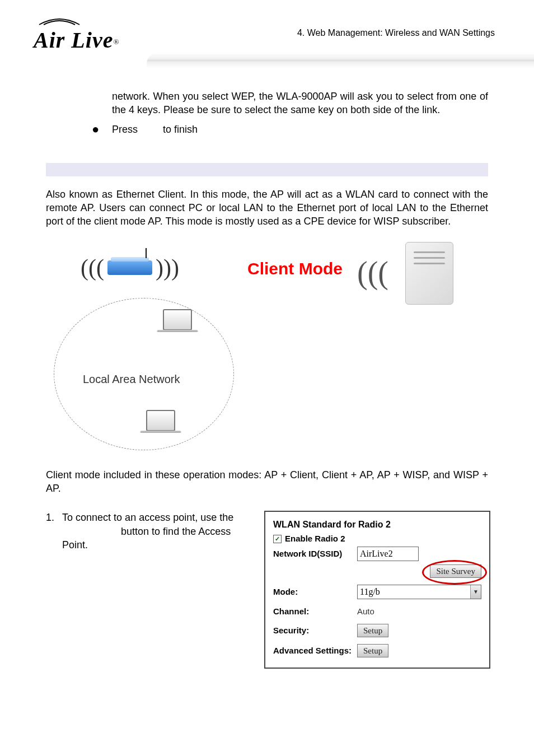  I want to click on wlan-settings-panel: WLAN Standard for Radio 2 ✓ Enable Radio…, so click(377, 590).